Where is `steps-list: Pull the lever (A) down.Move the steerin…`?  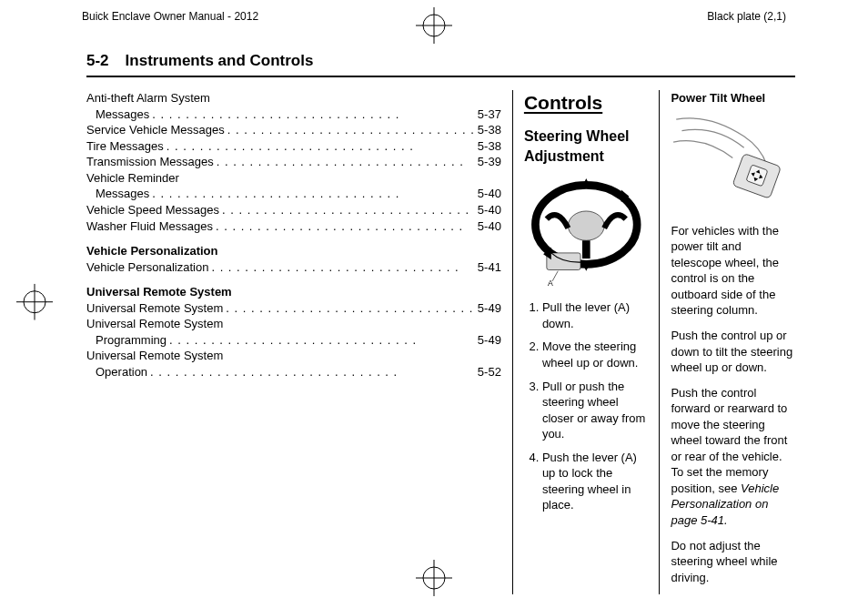
steps-list: Pull the lever (A) down.Move the steerin… is located at coordinates (586, 406).